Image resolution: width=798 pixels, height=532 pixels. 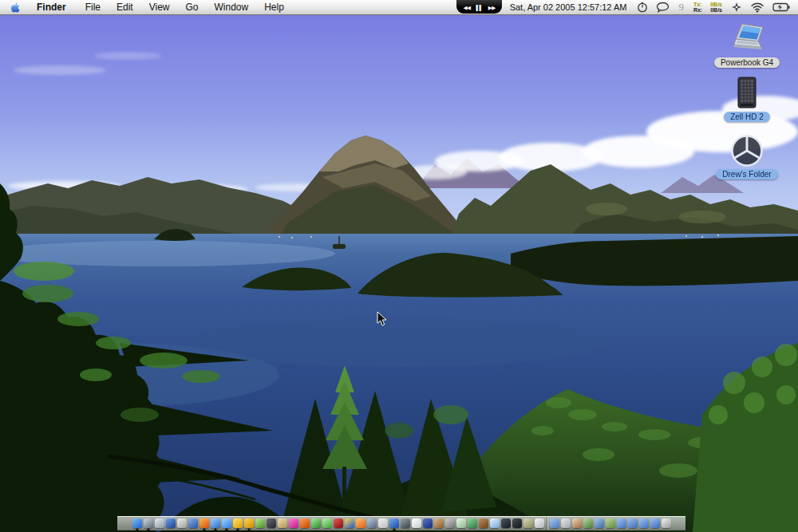 What do you see at coordinates (305, 523) in the screenshot?
I see `dock-item-orange-orb-icon` at bounding box center [305, 523].